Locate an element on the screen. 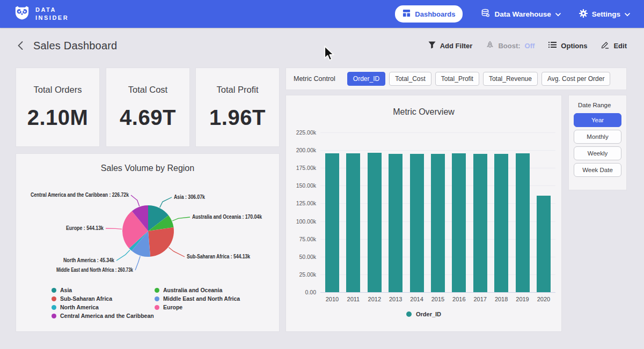  pie-slice-label: Sub-Saharan Africa : 544.13k is located at coordinates (218, 256).